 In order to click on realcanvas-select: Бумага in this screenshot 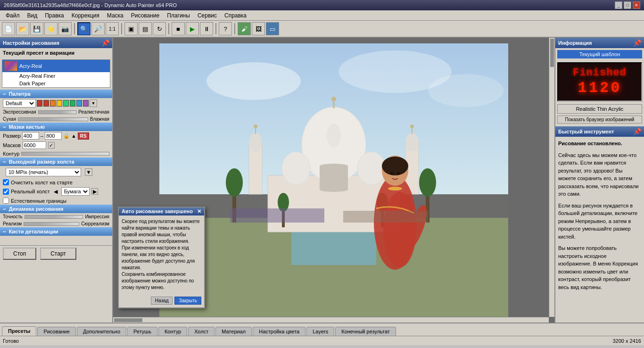, I will do `click(75, 191)`.